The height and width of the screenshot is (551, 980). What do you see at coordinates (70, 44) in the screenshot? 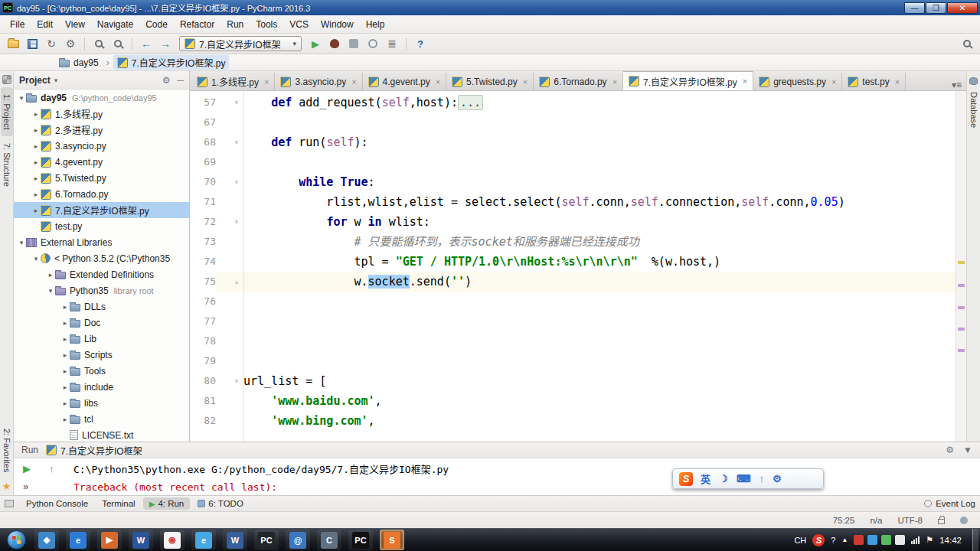
I see `settings-icon: ⚙` at bounding box center [70, 44].